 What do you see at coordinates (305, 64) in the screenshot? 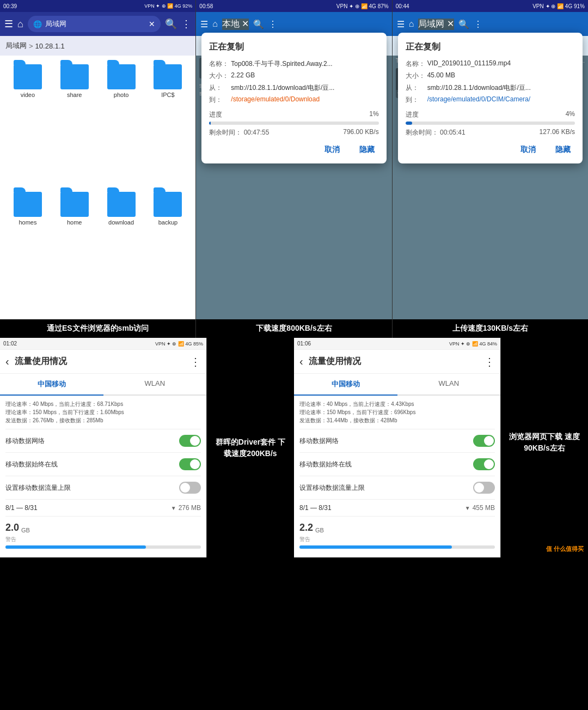
I see `dialog-name-value-2: Top008.千与千寻.Spirited.Away.2...` at bounding box center [305, 64].